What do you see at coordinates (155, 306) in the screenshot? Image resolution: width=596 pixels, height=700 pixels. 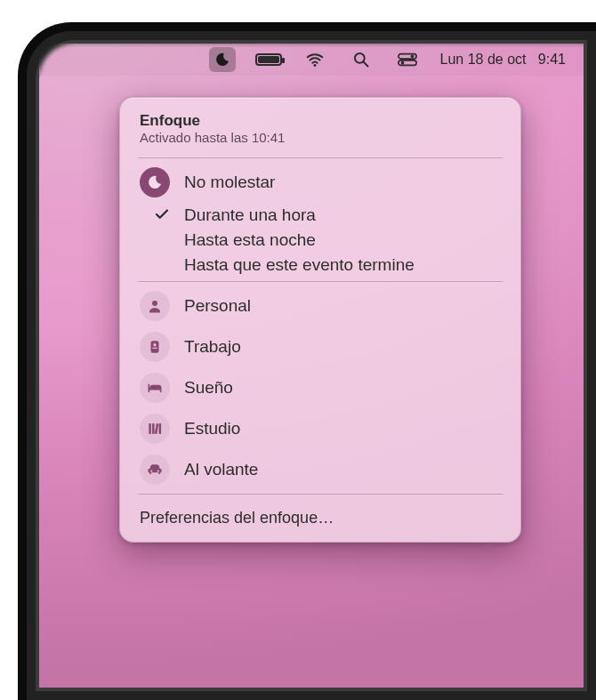 I see `person-icon` at bounding box center [155, 306].